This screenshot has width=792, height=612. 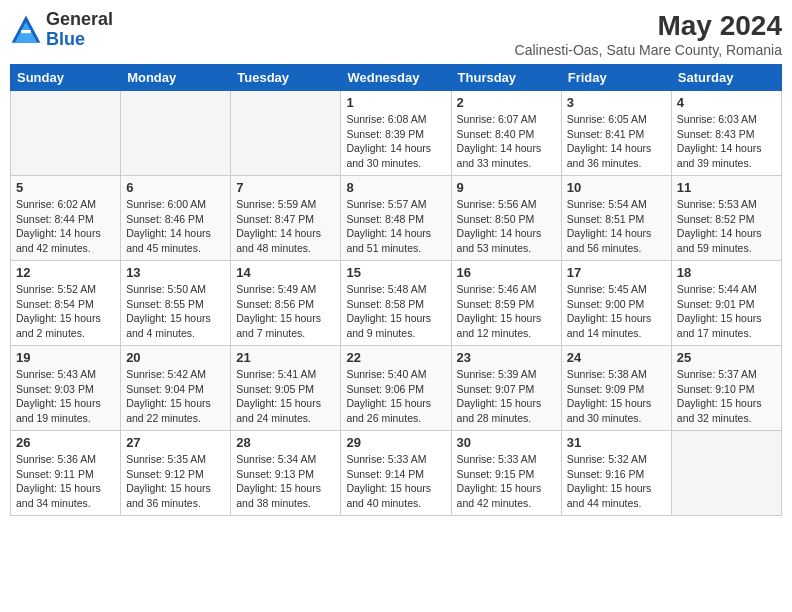 What do you see at coordinates (726, 272) in the screenshot?
I see `day-number: 18` at bounding box center [726, 272].